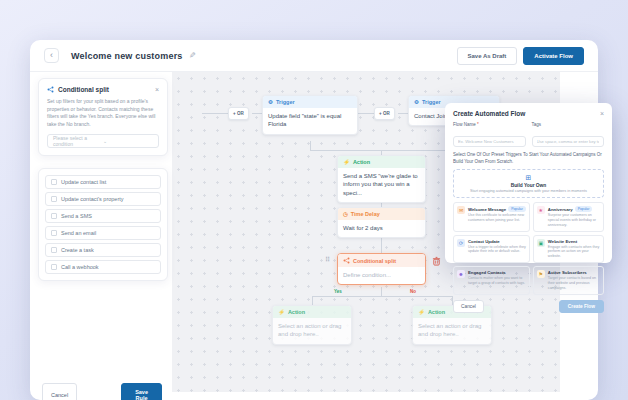 The image size is (628, 400). What do you see at coordinates (128, 141) in the screenshot?
I see `chevron-down-icon: ⌄` at bounding box center [128, 141].